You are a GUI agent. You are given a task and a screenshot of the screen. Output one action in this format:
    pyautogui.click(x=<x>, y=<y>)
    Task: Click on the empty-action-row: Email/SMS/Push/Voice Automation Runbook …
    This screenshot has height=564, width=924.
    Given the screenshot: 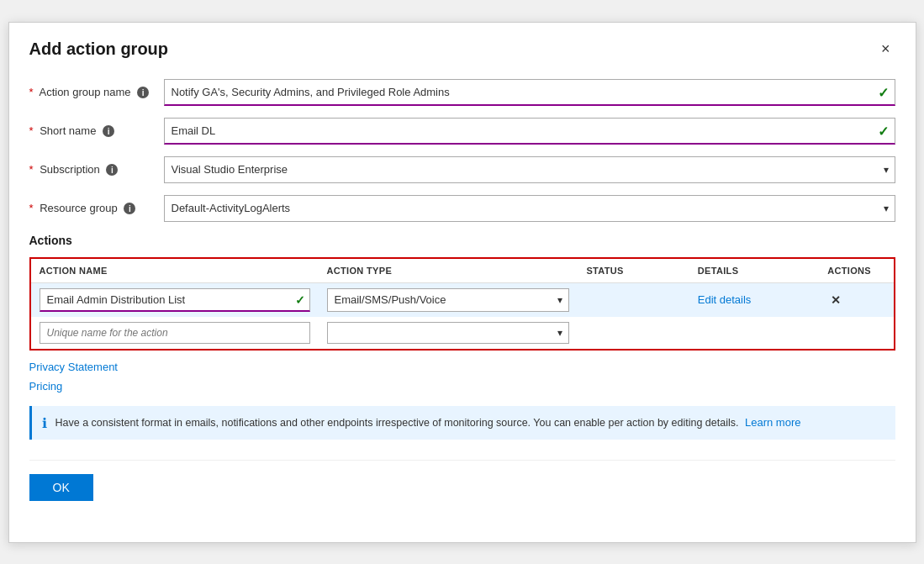 What is the action you would take?
    pyautogui.click(x=462, y=333)
    